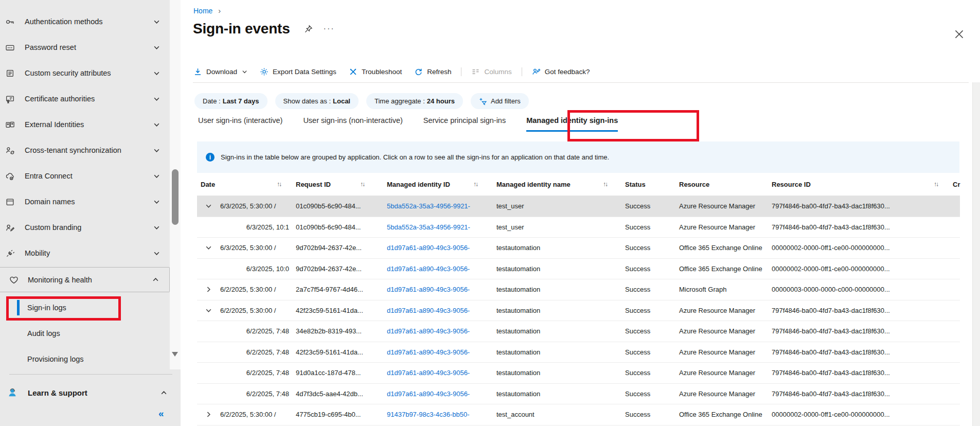 This screenshot has height=426, width=980. I want to click on sidebar-item-label: Entra Connect, so click(89, 176).